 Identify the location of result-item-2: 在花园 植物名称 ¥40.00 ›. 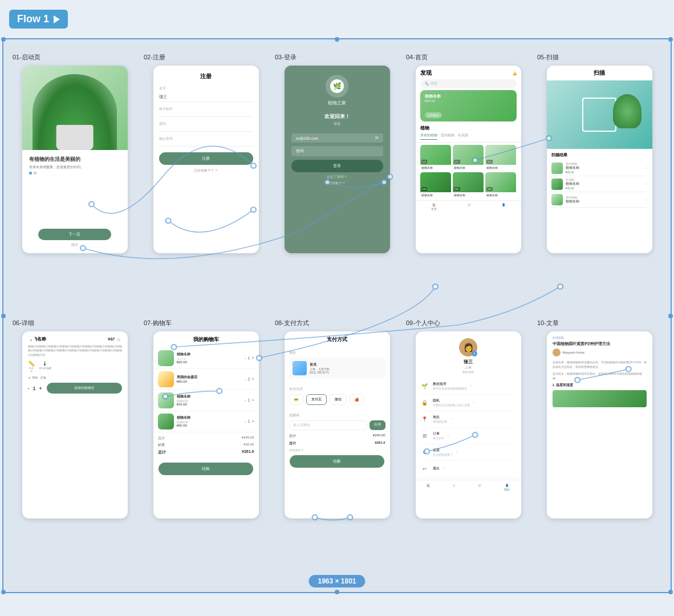
(600, 184).